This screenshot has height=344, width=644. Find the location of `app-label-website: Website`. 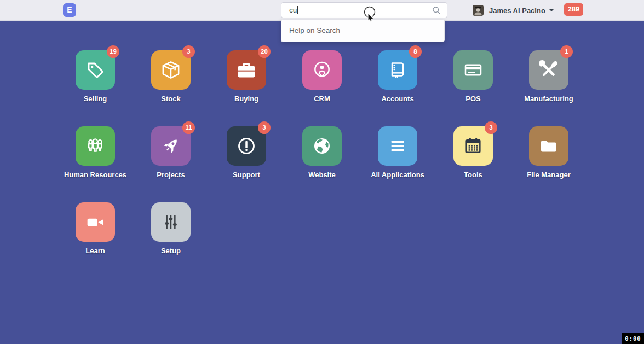

app-label-website: Website is located at coordinates (322, 175).